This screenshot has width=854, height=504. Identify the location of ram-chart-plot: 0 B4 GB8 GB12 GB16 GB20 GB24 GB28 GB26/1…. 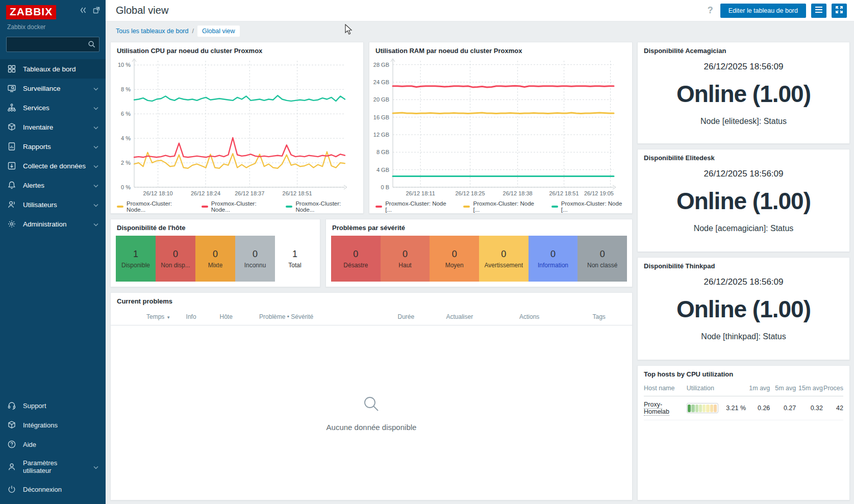
(495, 127).